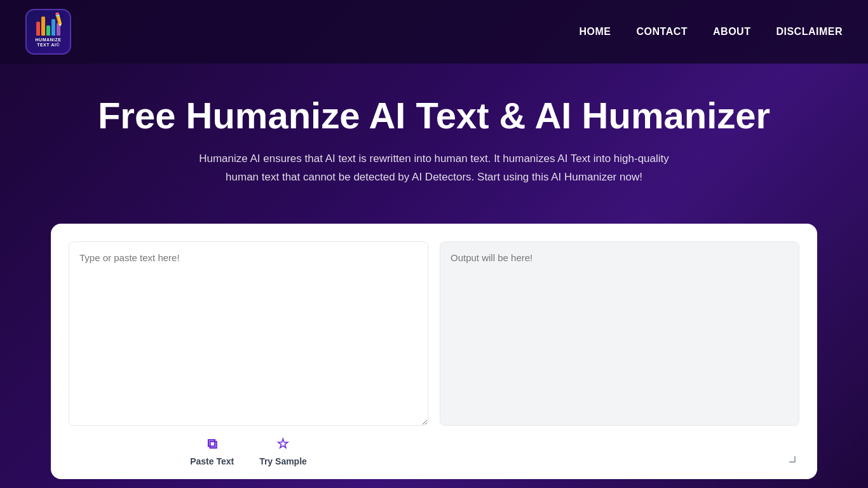 The image size is (868, 488). I want to click on nav-contact: CONTACT, so click(662, 32).